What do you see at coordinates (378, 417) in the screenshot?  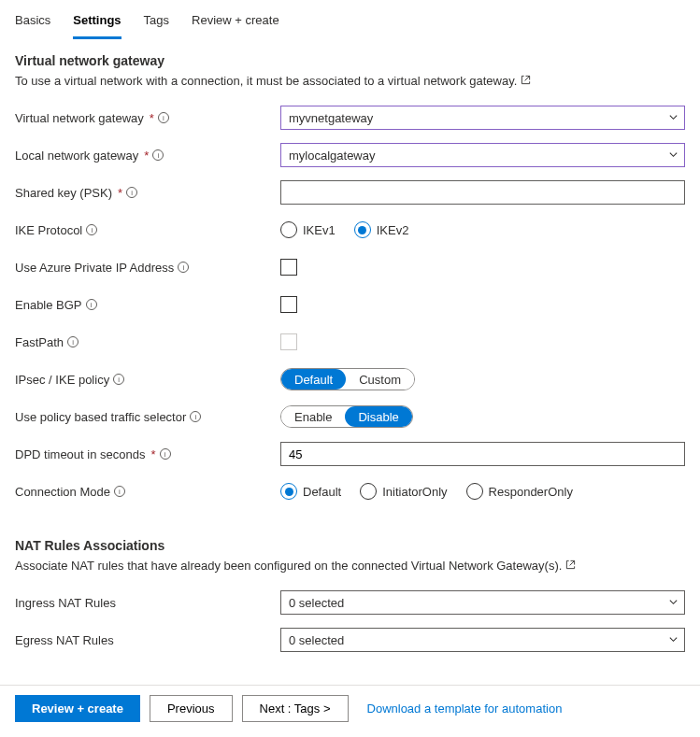 I see `pbts-disable: Disable` at bounding box center [378, 417].